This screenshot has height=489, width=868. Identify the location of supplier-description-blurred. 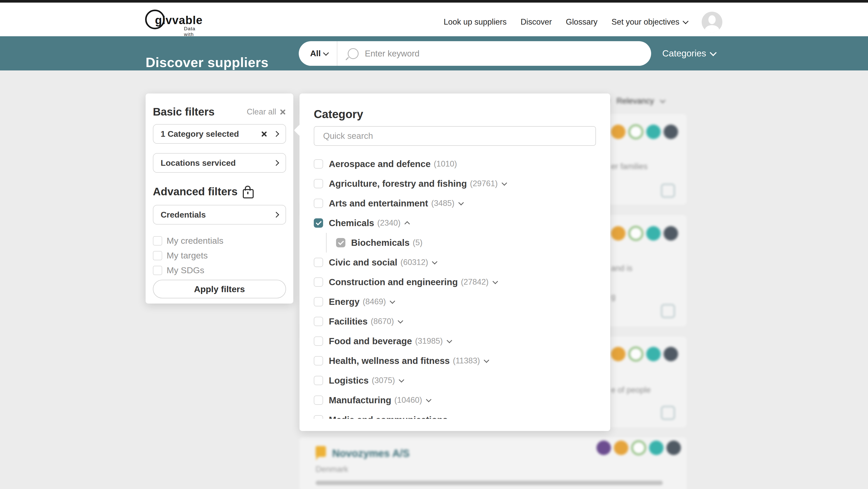
(489, 483).